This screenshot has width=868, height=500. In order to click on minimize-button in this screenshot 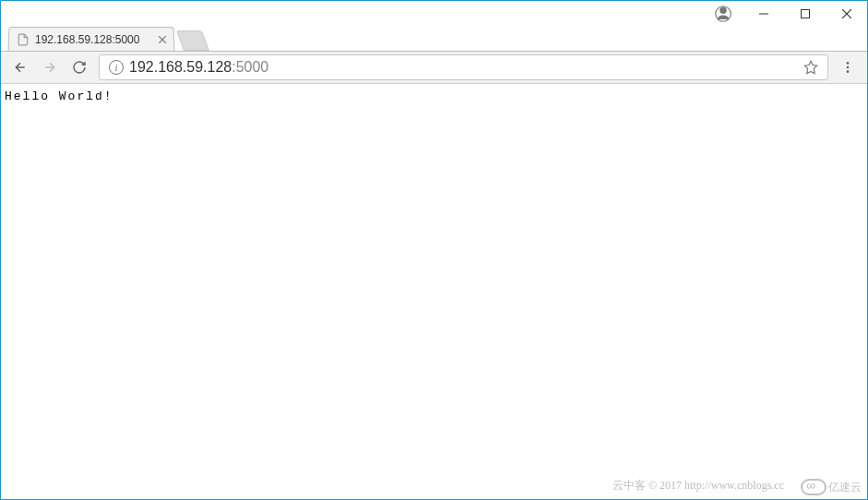, I will do `click(764, 14)`.